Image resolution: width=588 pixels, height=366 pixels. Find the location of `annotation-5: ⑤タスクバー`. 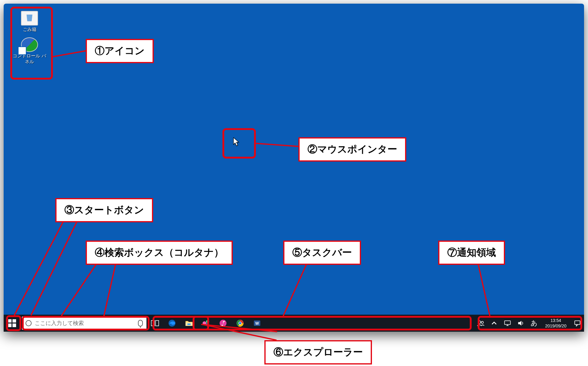

annotation-5: ⑤タスクバー is located at coordinates (322, 253).